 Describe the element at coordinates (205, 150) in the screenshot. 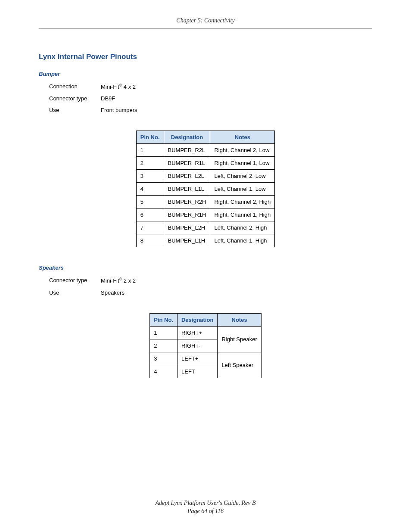

I see `table-row: 1BUMPER_R2LRight, Channel 2, Low` at that location.